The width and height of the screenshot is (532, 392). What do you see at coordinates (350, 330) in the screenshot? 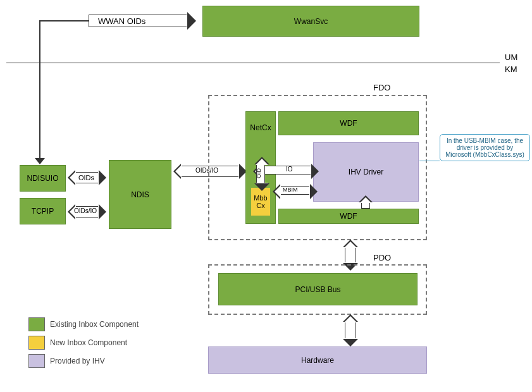
I see `pdo-hardware-arrow` at bounding box center [350, 330].